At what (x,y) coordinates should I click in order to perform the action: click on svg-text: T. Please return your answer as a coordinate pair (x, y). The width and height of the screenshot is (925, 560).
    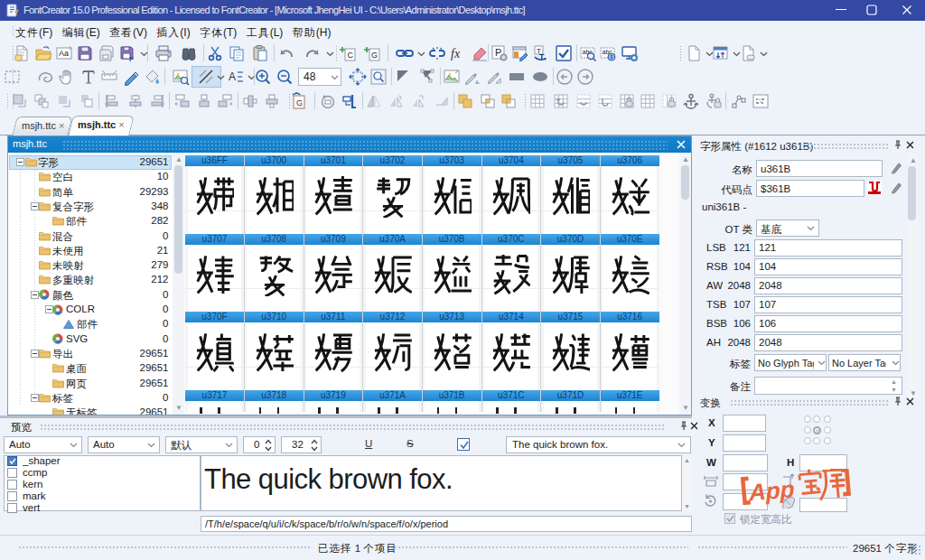
    Looking at the image, I should click on (542, 57).